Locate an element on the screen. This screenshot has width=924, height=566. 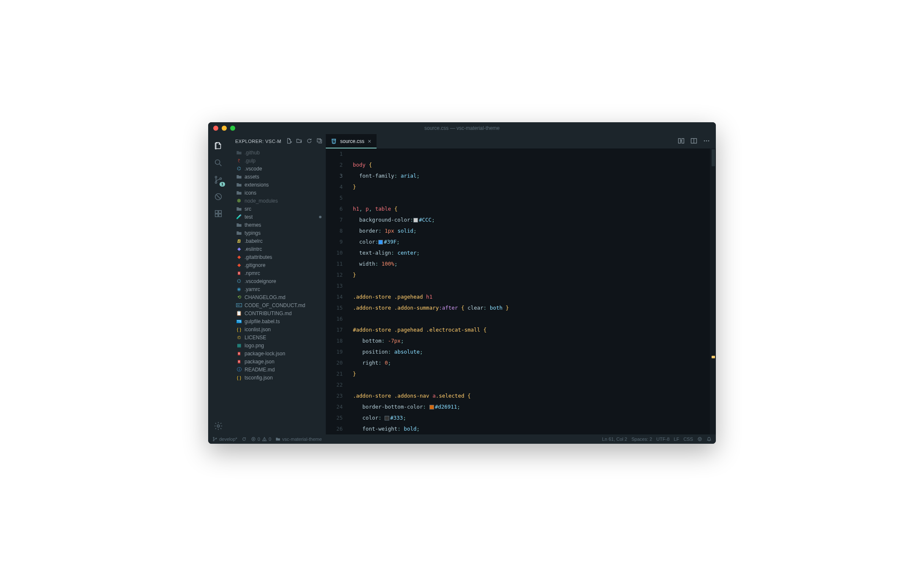
activity-extensions is located at coordinates (218, 214).